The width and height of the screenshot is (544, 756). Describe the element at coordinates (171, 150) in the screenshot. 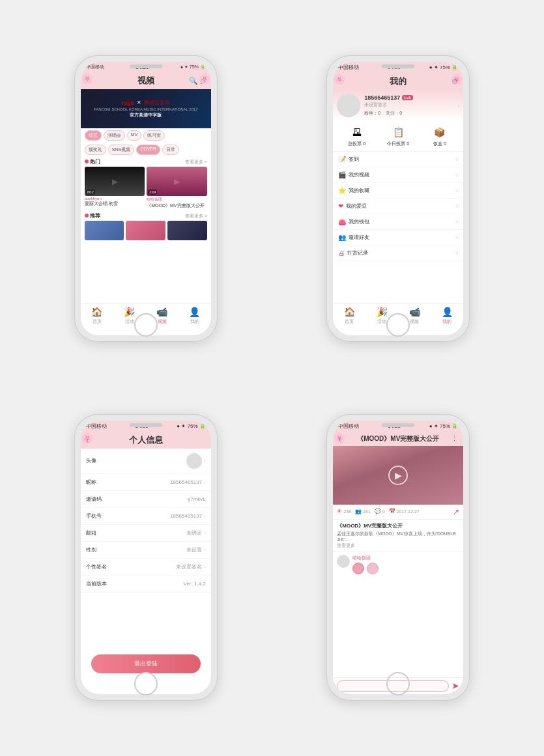

I see `filter-daily: 日常` at that location.